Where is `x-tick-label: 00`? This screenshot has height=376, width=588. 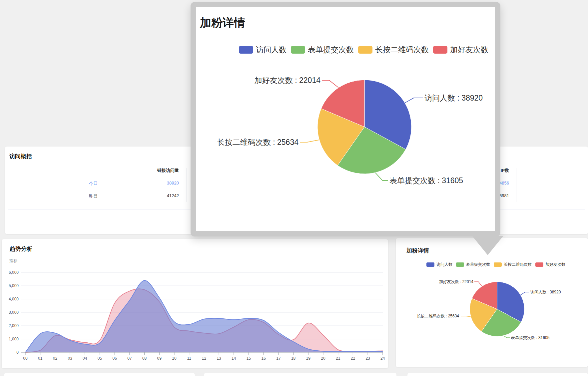 x-tick-label: 00 is located at coordinates (25, 358).